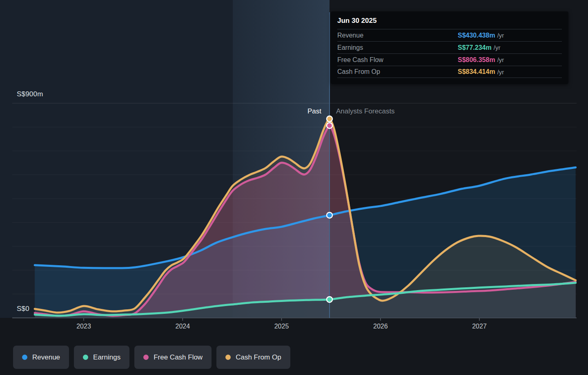  What do you see at coordinates (173, 357) in the screenshot?
I see `legend-item-free-cash-flow: Free Cash Flow` at bounding box center [173, 357].